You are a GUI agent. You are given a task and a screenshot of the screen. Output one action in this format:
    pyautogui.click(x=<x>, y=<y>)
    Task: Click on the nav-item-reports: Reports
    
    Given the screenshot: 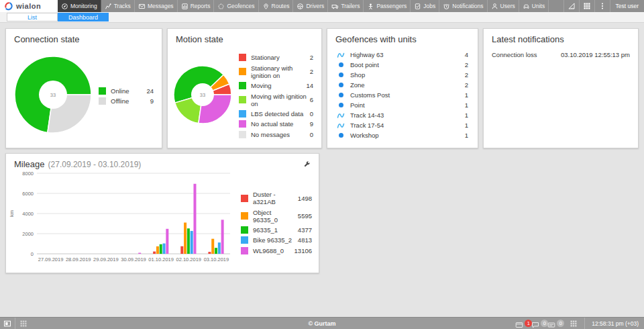 What is the action you would take?
    pyautogui.click(x=196, y=6)
    